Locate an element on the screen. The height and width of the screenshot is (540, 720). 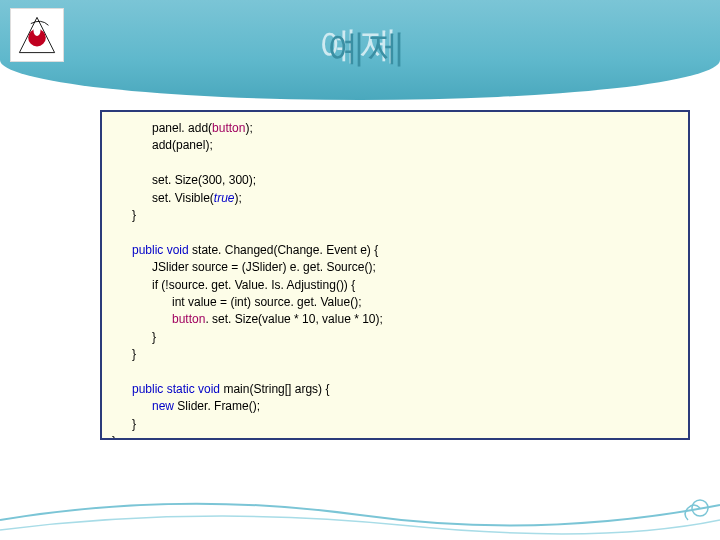
code-token-keyword: public void is located at coordinates (152, 250).